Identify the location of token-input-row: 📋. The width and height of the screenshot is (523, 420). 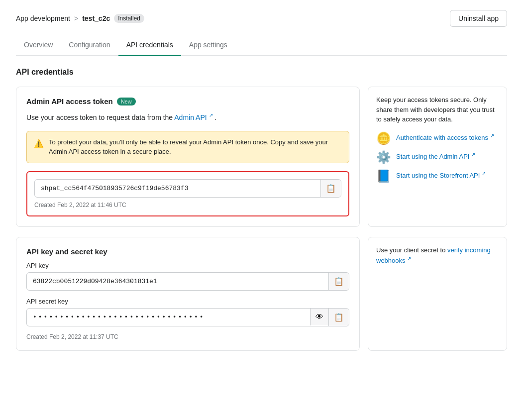
(188, 188).